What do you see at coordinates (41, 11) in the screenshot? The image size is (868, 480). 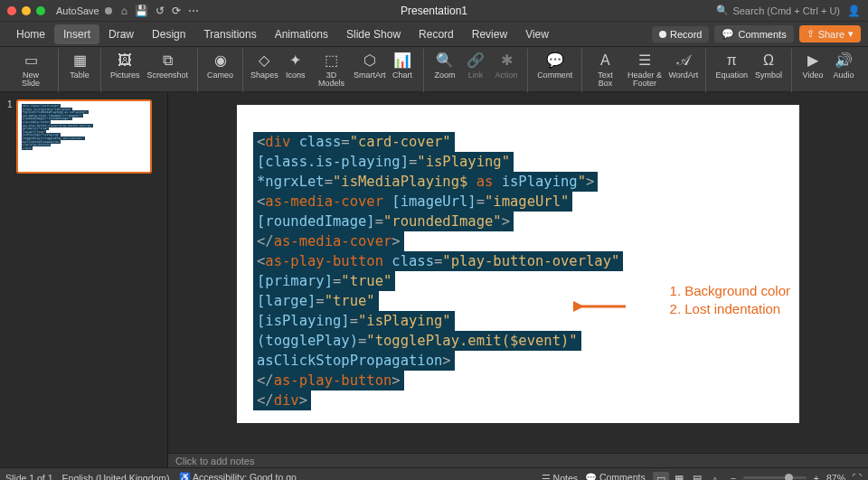 I see `window-zoom-dot` at bounding box center [41, 11].